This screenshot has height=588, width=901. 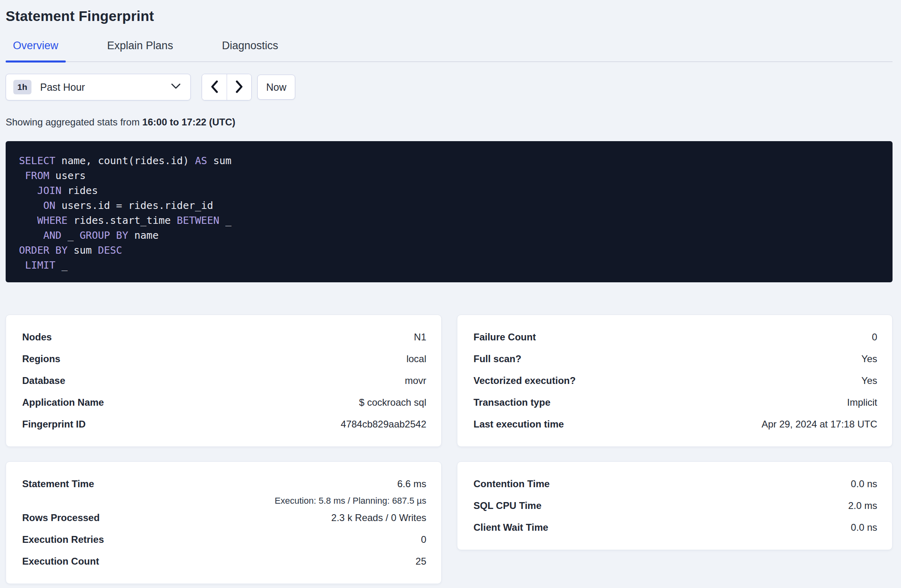 I want to click on stat-row-rows-processed: Rows Processed 2.3 k Reads / 0 Writes, so click(x=224, y=518).